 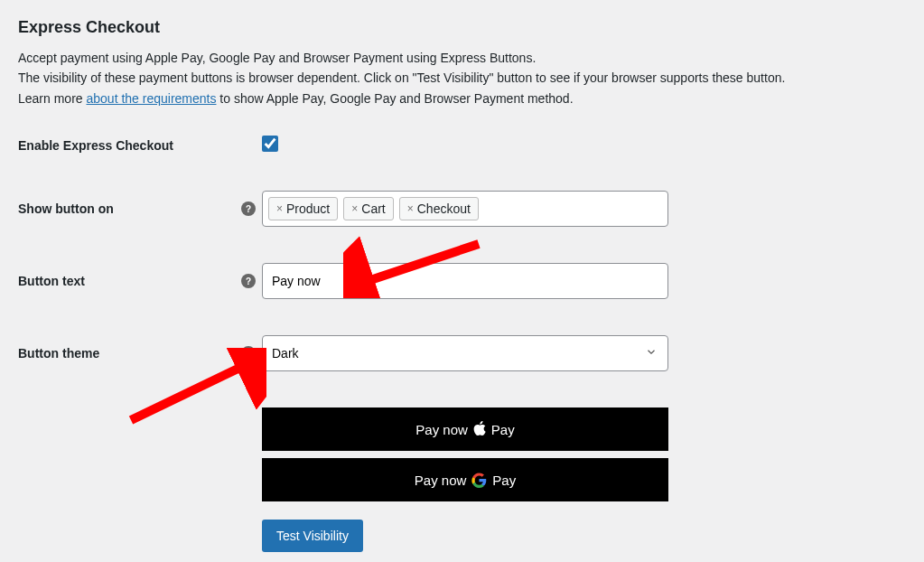 What do you see at coordinates (465, 281) in the screenshot?
I see `button-text-input` at bounding box center [465, 281].